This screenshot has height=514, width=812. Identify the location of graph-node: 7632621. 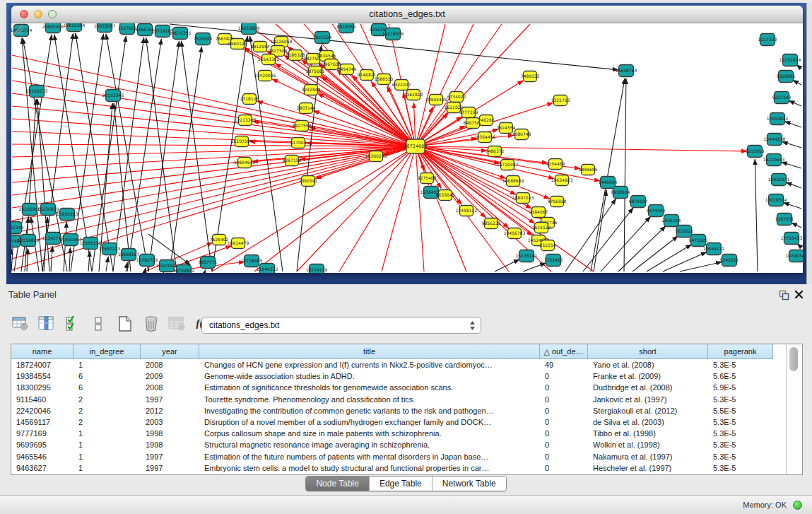
(684, 232).